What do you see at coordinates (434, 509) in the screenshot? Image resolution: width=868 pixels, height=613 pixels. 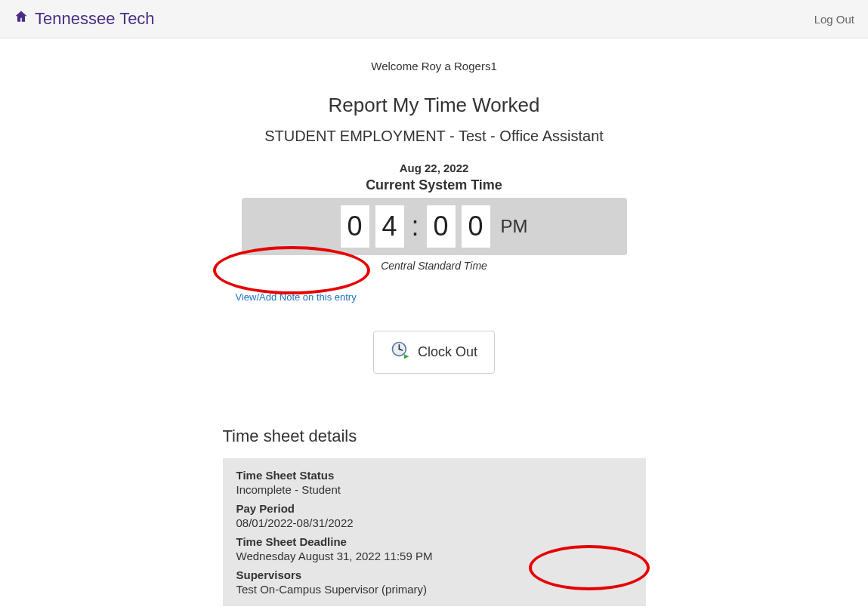 I see `payperiod-label: Pay Period` at bounding box center [434, 509].